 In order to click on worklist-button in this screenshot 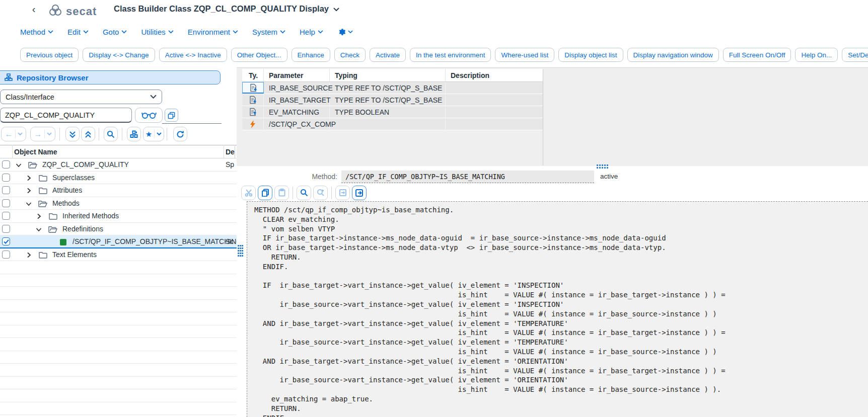, I will do `click(134, 134)`.